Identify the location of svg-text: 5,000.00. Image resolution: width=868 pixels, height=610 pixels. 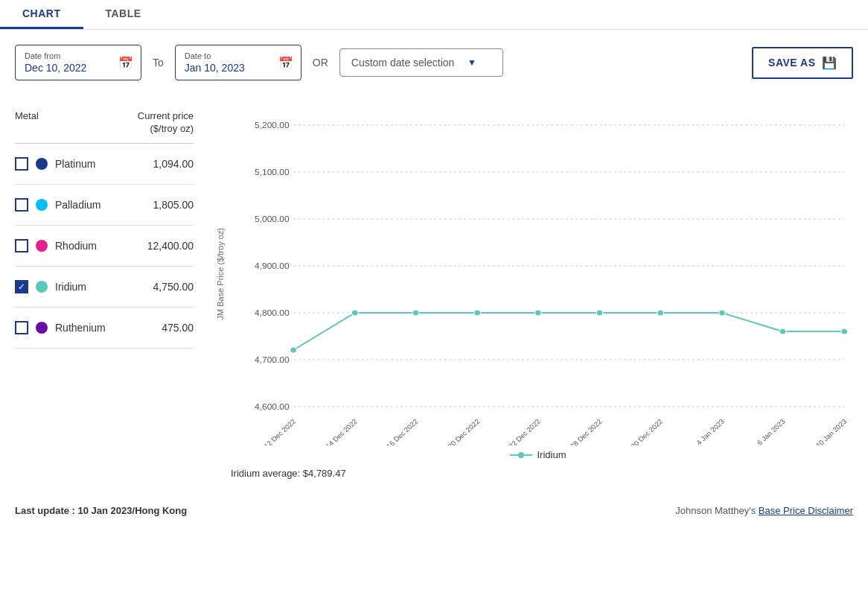
(272, 219).